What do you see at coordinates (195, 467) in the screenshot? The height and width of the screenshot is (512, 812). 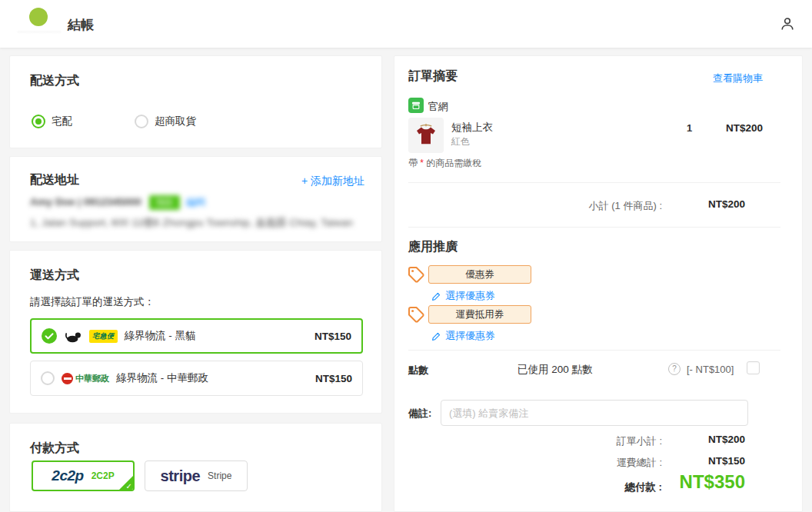 I see `payment-method-card: 付款方式 2c2p 2C2P ✓ stripe Stripe` at bounding box center [195, 467].